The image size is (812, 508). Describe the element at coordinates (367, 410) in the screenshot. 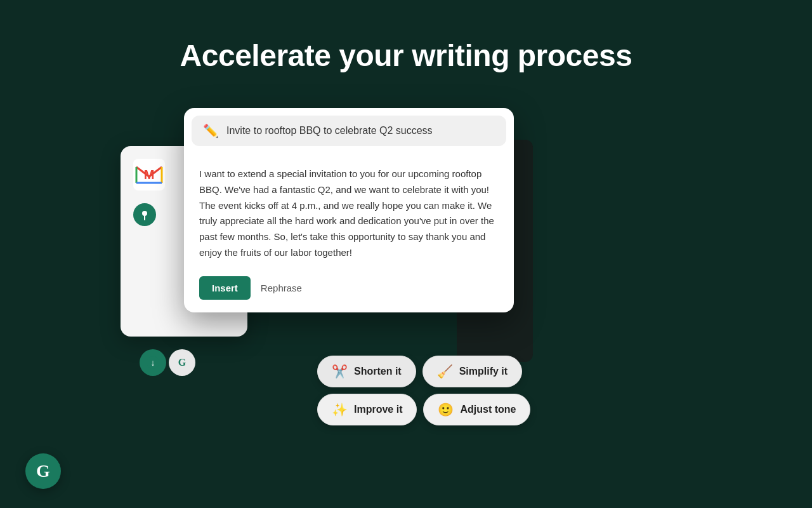

I see `improve-button: ✨ Improve it` at that location.